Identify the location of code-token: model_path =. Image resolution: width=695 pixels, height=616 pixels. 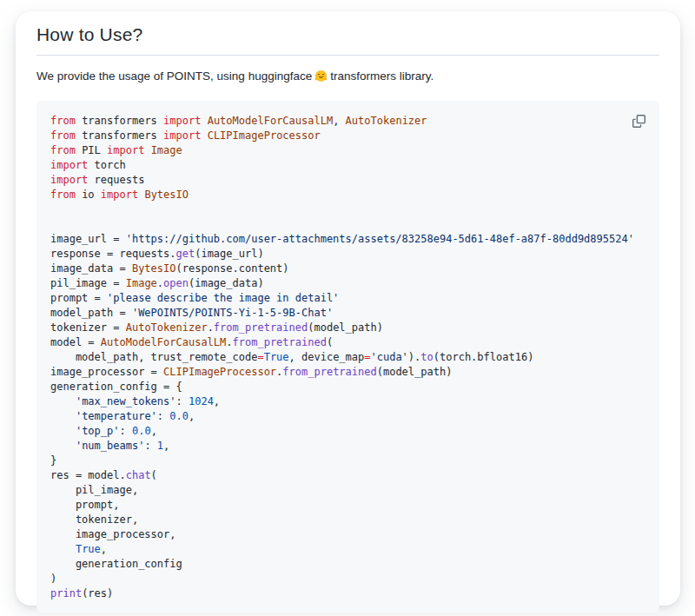
(91, 313).